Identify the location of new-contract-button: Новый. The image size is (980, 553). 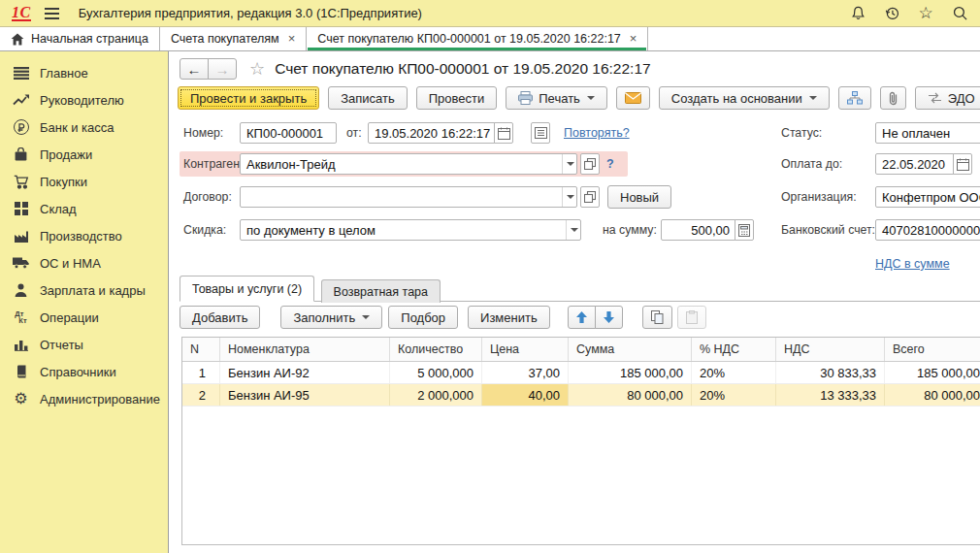
(639, 197).